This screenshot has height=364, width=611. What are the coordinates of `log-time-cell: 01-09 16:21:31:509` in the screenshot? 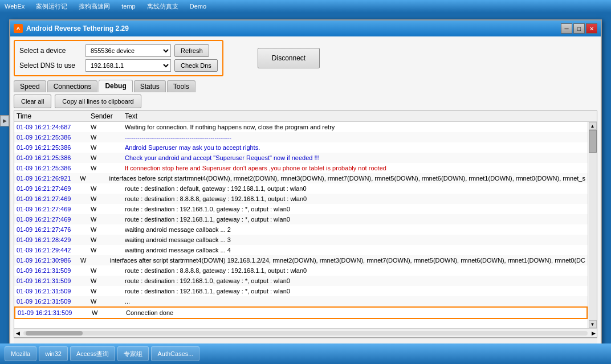 It's located at (54, 291).